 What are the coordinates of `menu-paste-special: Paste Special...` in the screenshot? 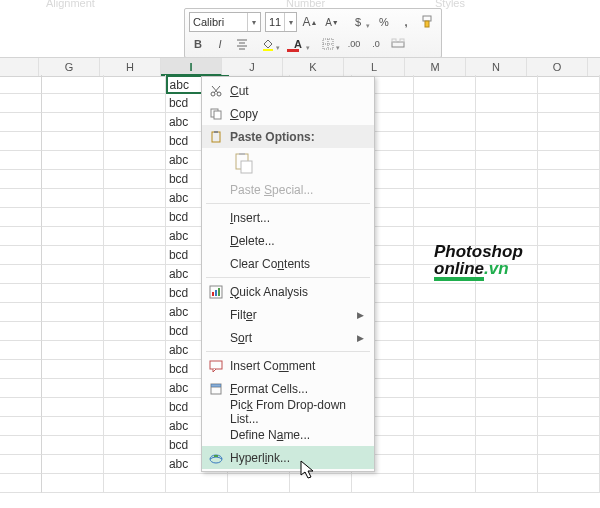 It's located at (288, 190).